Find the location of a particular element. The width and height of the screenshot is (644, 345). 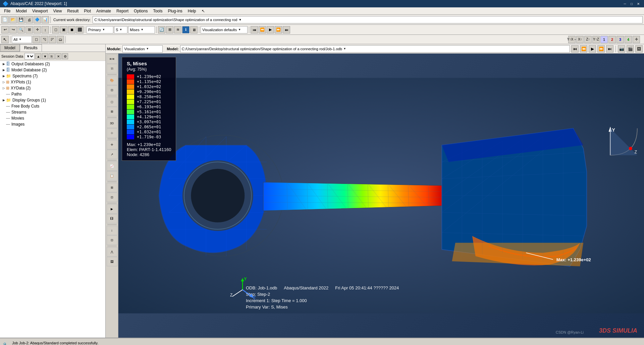

module-dropdown: Visualization ▼ is located at coordinates (143, 49).